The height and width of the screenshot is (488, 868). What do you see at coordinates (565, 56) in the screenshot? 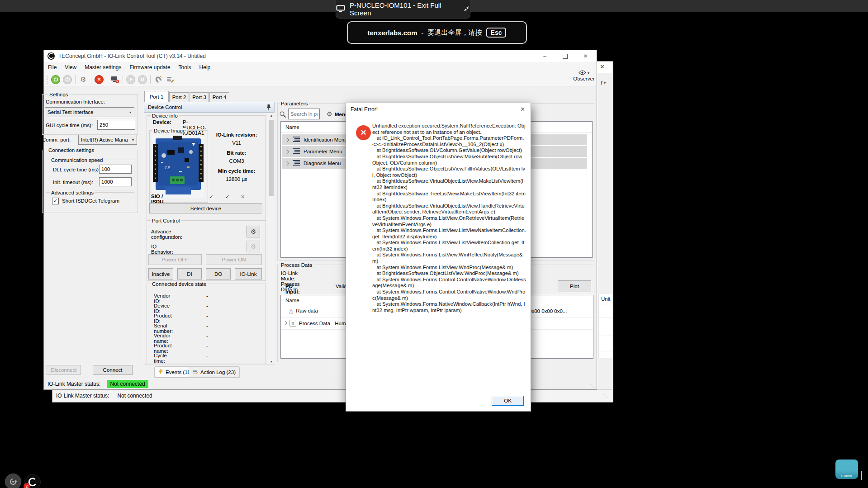
I see `maximize-button` at bounding box center [565, 56].